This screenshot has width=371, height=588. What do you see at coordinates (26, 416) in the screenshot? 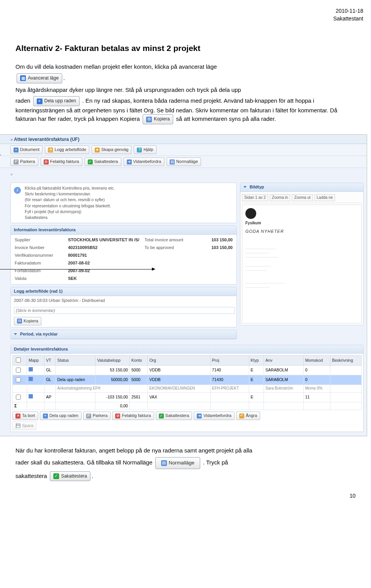
I see `delete-button: ✕Ta bort` at bounding box center [26, 416].